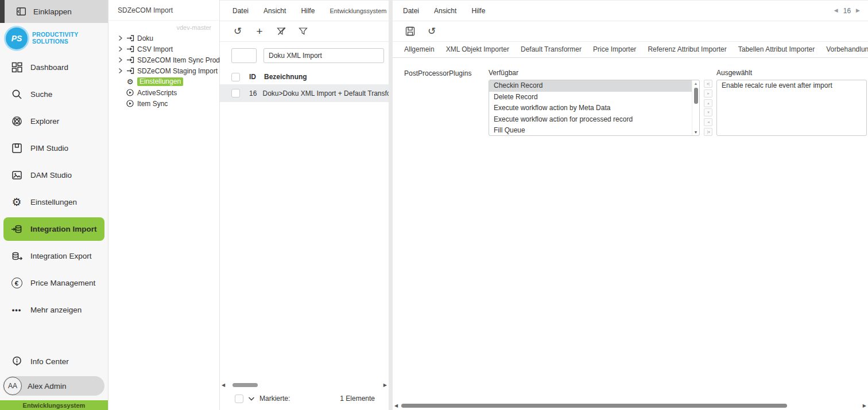 The image size is (868, 410). What do you see at coordinates (630, 32) in the screenshot?
I see `detail-panel-toolbar: ↺` at bounding box center [630, 32].